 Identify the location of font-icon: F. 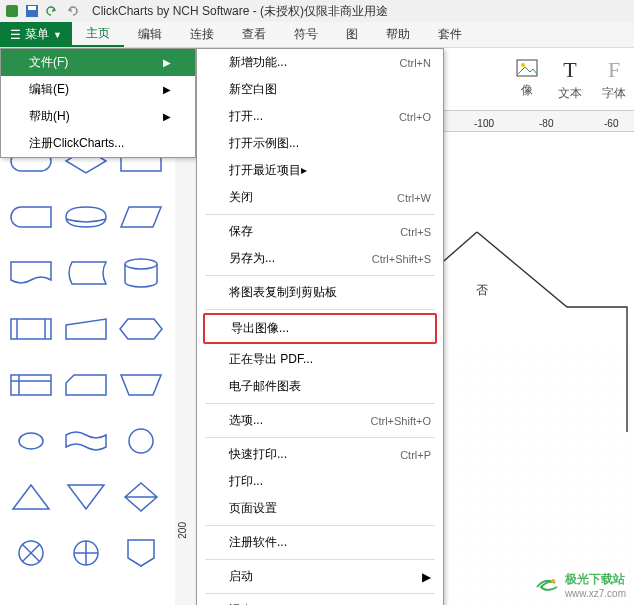
(614, 70).